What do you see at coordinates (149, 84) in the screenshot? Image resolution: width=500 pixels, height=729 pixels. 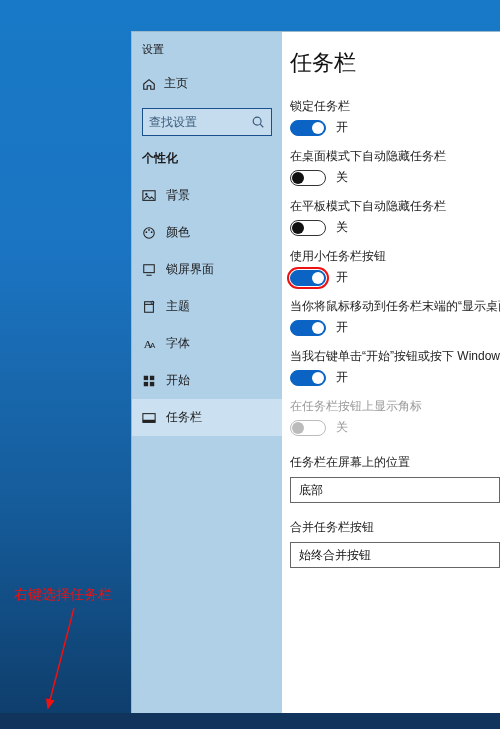 I see `home-icon` at bounding box center [149, 84].